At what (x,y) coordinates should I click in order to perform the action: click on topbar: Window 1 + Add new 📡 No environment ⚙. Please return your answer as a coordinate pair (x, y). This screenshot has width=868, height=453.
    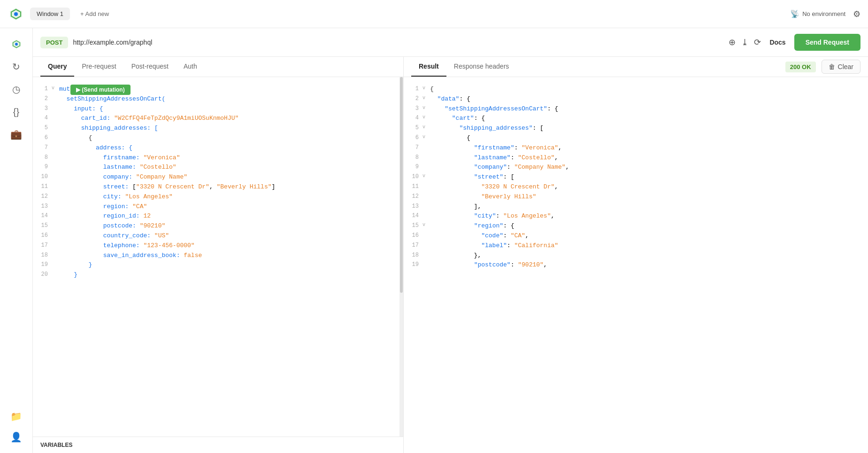
    Looking at the image, I should click on (434, 14).